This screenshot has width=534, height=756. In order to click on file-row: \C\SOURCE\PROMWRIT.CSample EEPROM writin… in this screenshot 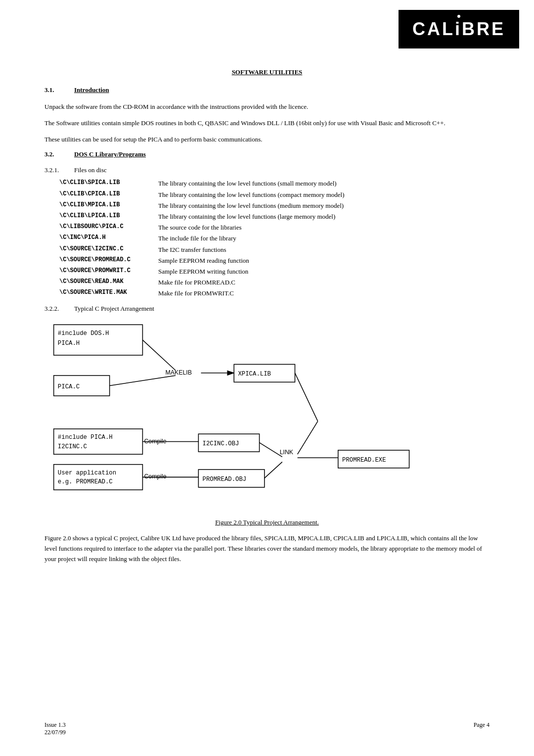, I will do `click(274, 272)`.